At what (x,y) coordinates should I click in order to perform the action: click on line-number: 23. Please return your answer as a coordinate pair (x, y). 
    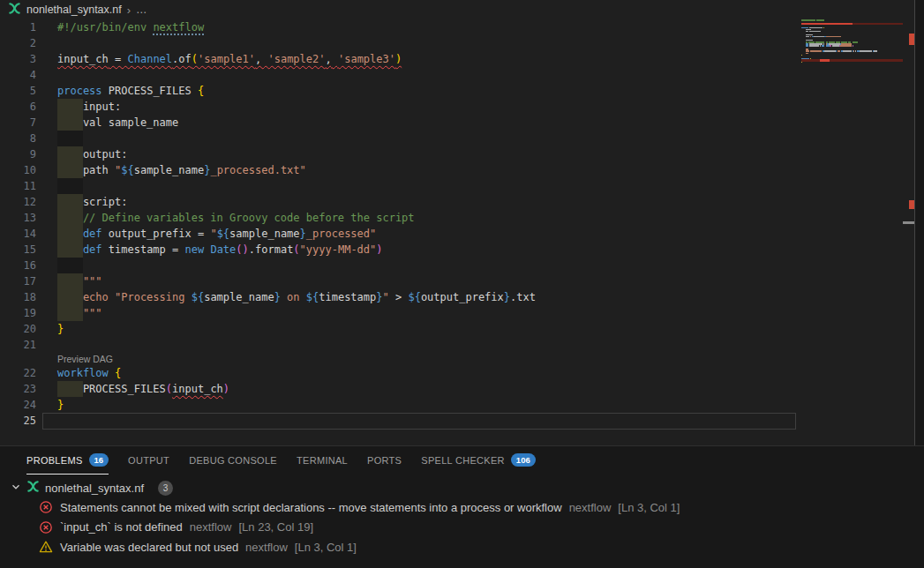
    Looking at the image, I should click on (18, 389).